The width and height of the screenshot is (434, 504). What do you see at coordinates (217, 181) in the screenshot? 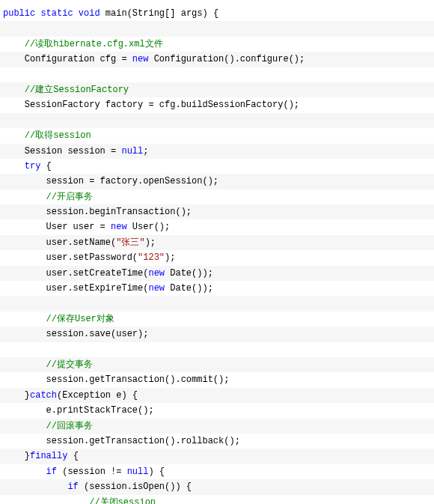
I see `code-line: session = factory.openSession();` at bounding box center [217, 181].